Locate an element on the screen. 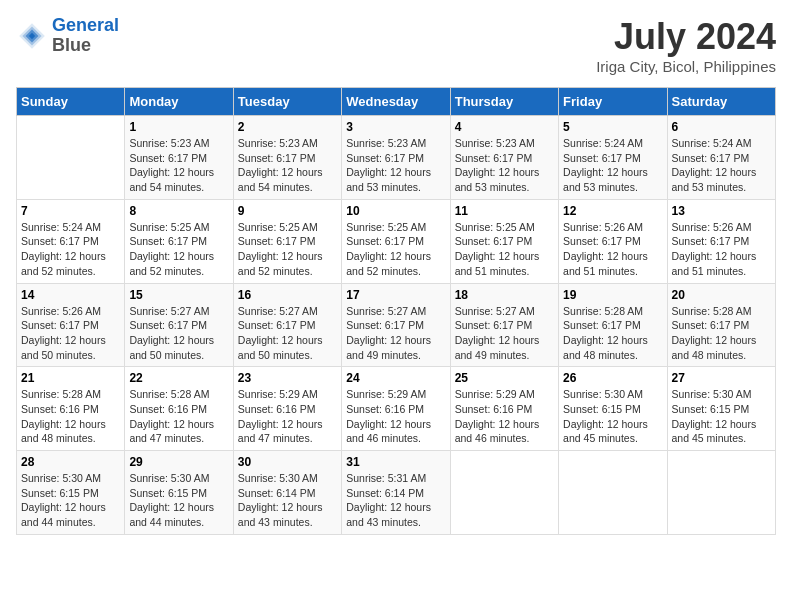 The height and width of the screenshot is (612, 792). weekday-header: Saturday is located at coordinates (721, 102).